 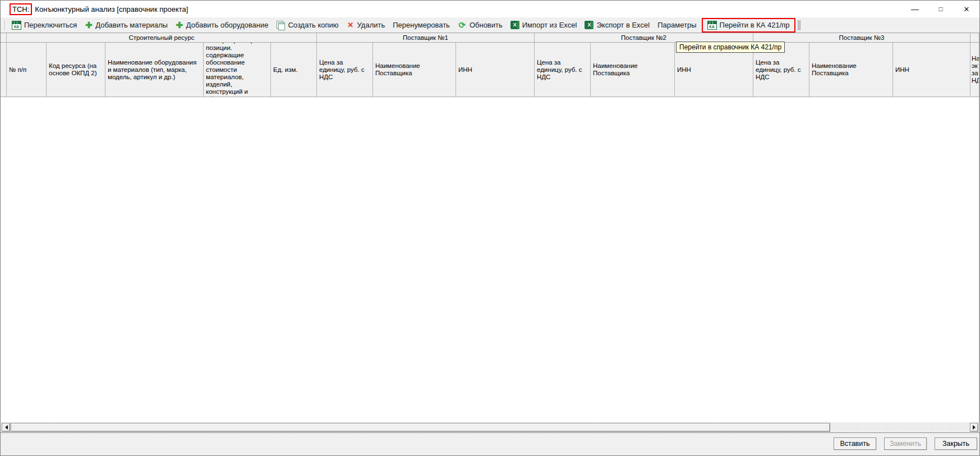 What do you see at coordinates (3, 38) in the screenshot?
I see `column-group-selector` at bounding box center [3, 38].